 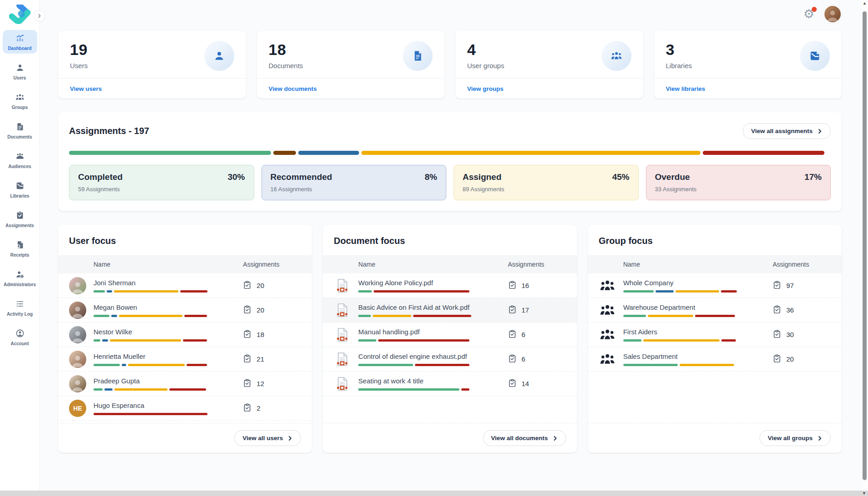 What do you see at coordinates (482, 177) in the screenshot?
I see `stat-box-label: Assigned` at bounding box center [482, 177].